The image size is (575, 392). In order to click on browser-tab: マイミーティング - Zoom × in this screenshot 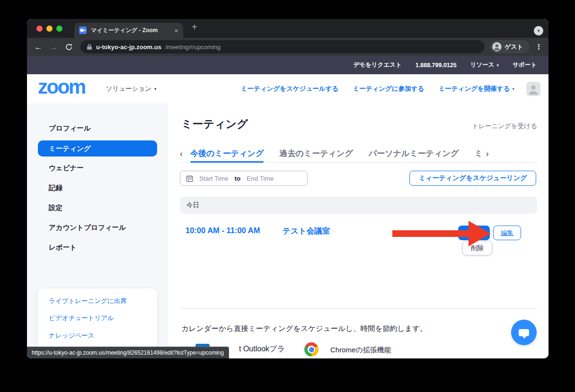, I will do `click(129, 30)`.